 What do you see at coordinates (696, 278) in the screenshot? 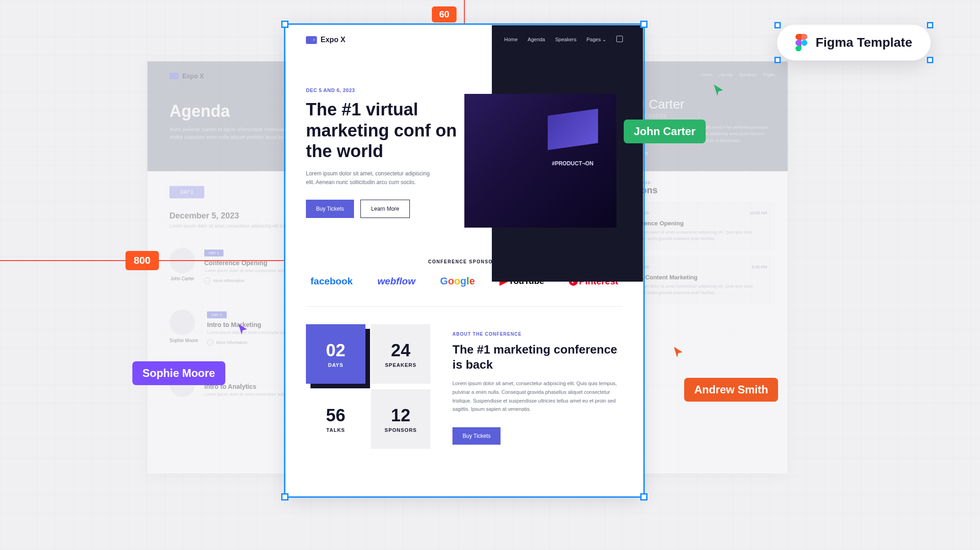
I see `session-title: SEO & Content Marketing` at bounding box center [696, 278].